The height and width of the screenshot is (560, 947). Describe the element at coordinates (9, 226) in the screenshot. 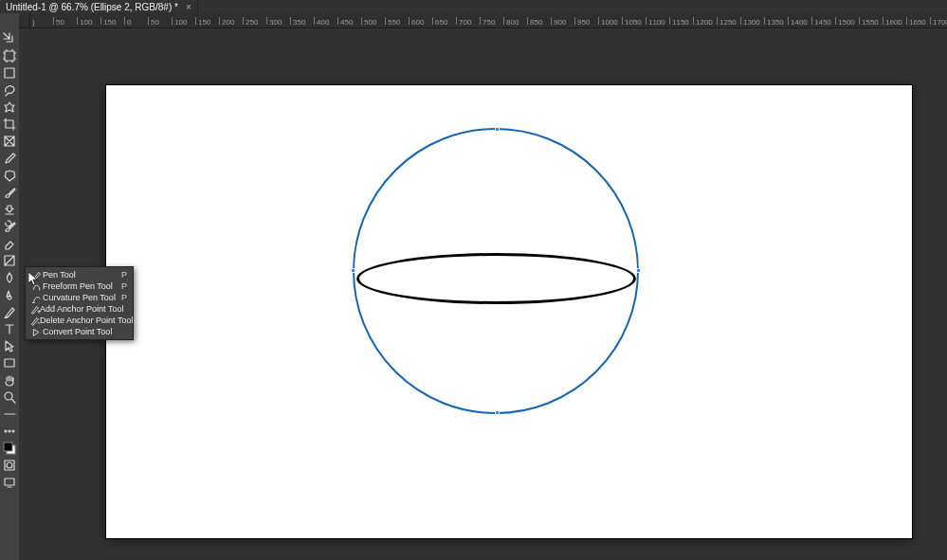

I see `history-brush-tool` at that location.